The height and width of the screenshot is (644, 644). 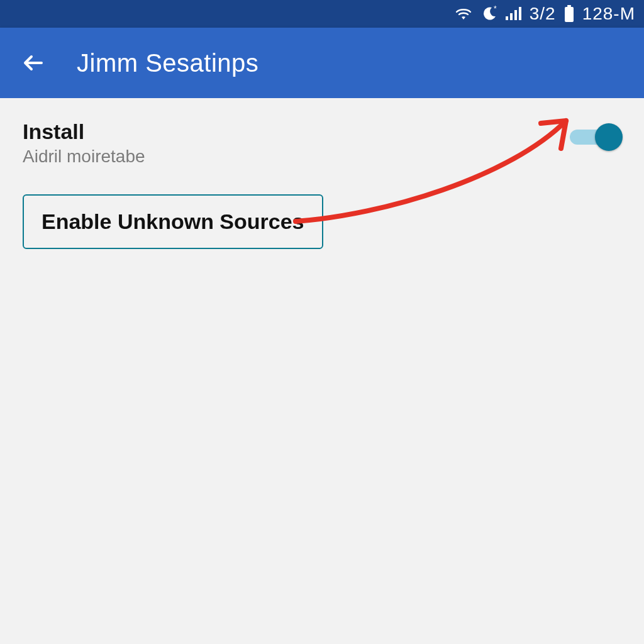 What do you see at coordinates (322, 143) in the screenshot?
I see `setting-row-install: Install Aidril moiretabe` at bounding box center [322, 143].